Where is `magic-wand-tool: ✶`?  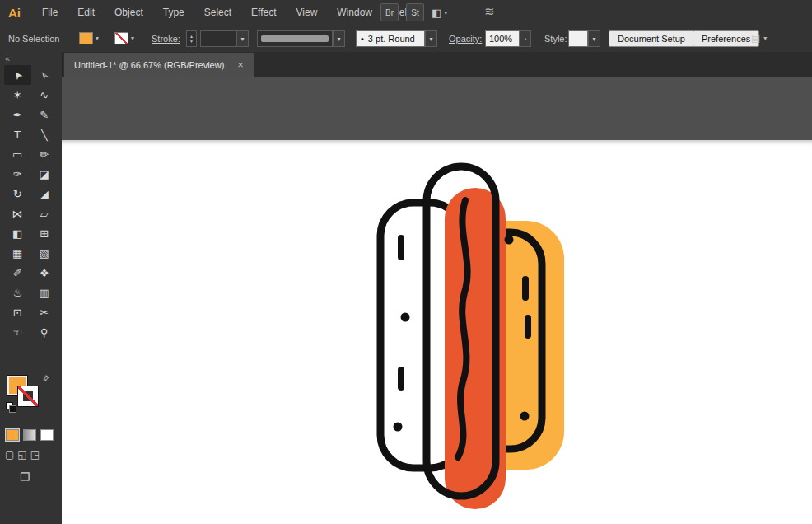 magic-wand-tool: ✶ is located at coordinates (18, 95).